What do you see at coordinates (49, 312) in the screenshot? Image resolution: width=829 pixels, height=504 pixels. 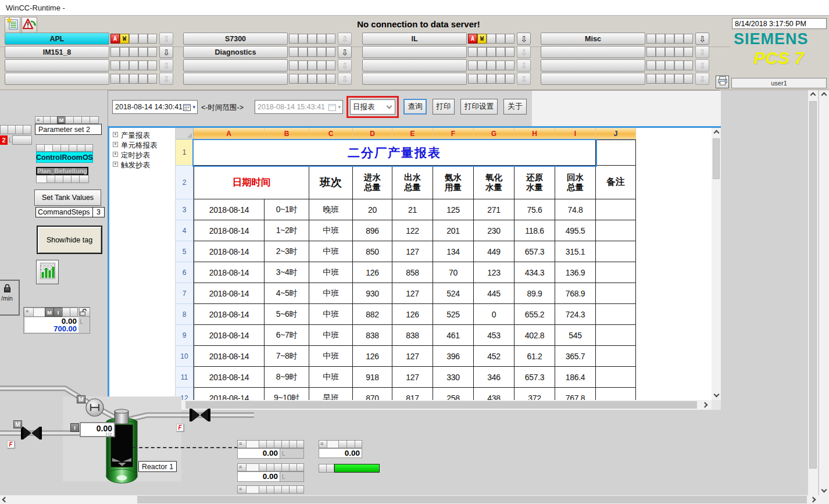 I see `mode-badge: M` at bounding box center [49, 312].